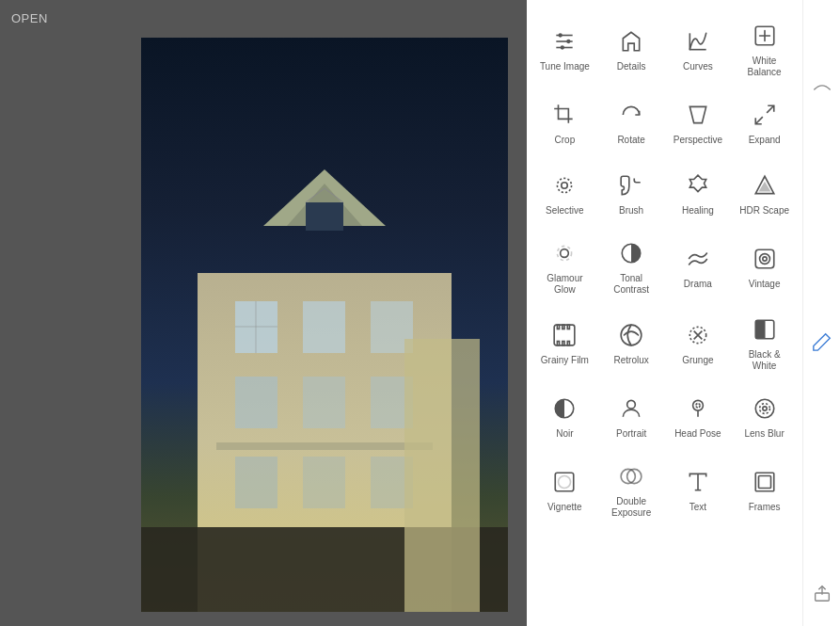  I want to click on tool-tonal-contrast: Tonal Contrast, so click(632, 265).